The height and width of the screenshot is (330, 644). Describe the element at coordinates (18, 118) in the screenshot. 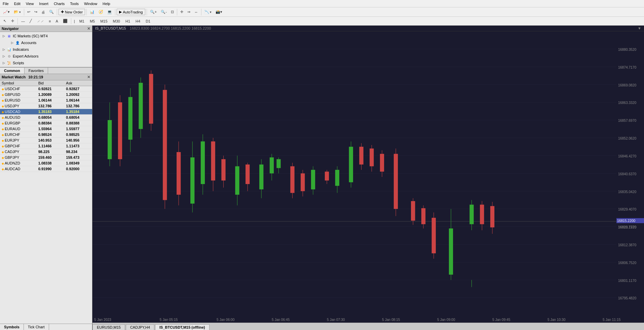

I see `row-symbol: ◆AUDUSD` at that location.